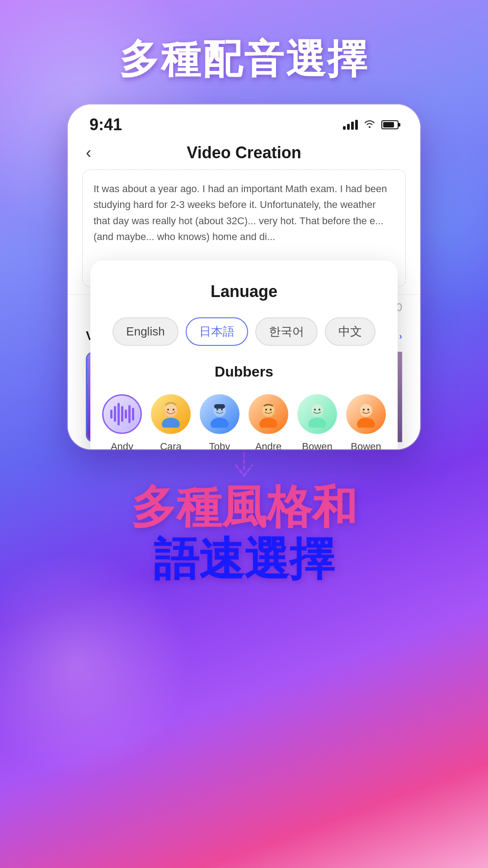 This screenshot has height=868, width=488. Describe the element at coordinates (286, 332) in the screenshot. I see `lang-korean: 한국어` at that location.